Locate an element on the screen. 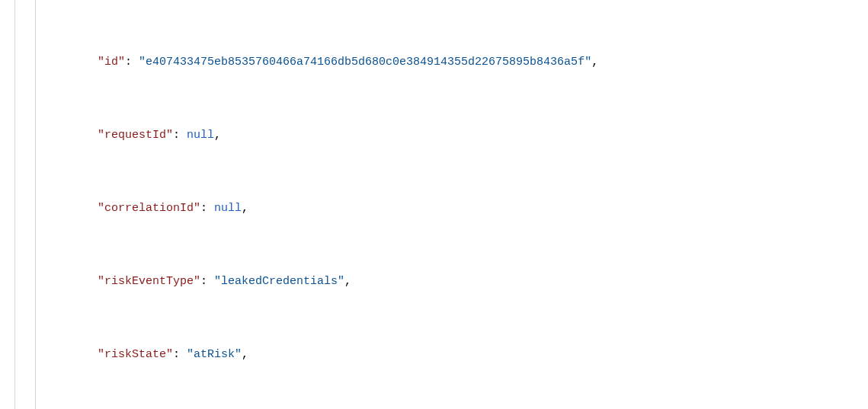  json-line-riskEventType: "riskEventType": "leakedCredentials", is located at coordinates (434, 282).